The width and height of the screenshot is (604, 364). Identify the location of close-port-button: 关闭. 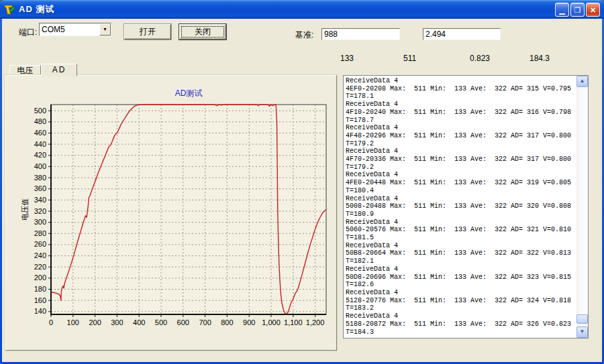
(203, 32).